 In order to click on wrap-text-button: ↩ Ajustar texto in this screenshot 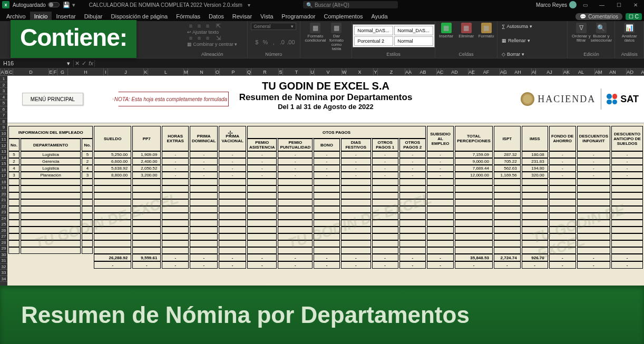, I will do `click(212, 32)`.